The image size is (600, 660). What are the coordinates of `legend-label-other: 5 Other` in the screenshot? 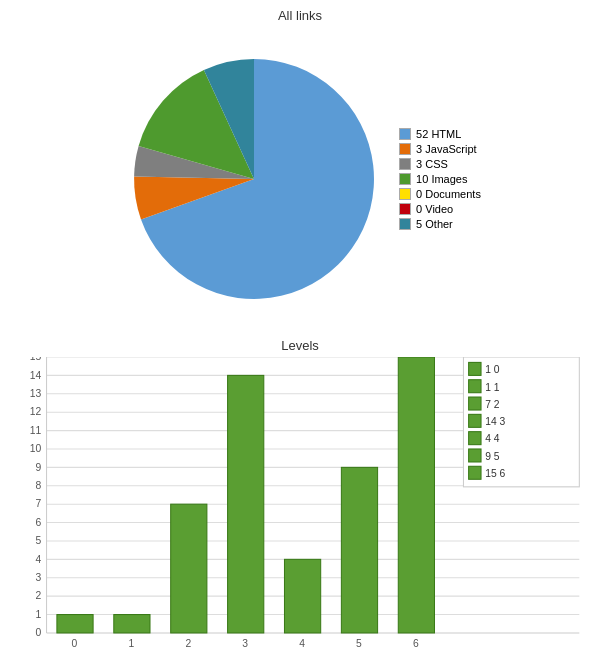 It's located at (434, 224).